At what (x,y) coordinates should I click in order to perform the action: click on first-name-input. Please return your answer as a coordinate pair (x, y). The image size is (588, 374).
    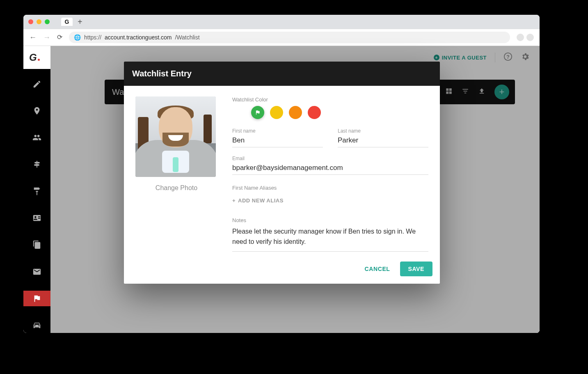
    Looking at the image, I should click on (277, 141).